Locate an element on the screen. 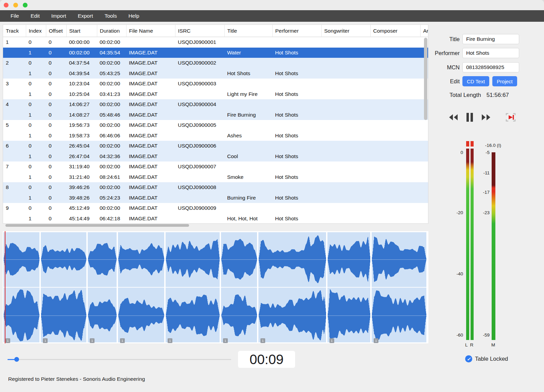  project-button: Project is located at coordinates (505, 81).